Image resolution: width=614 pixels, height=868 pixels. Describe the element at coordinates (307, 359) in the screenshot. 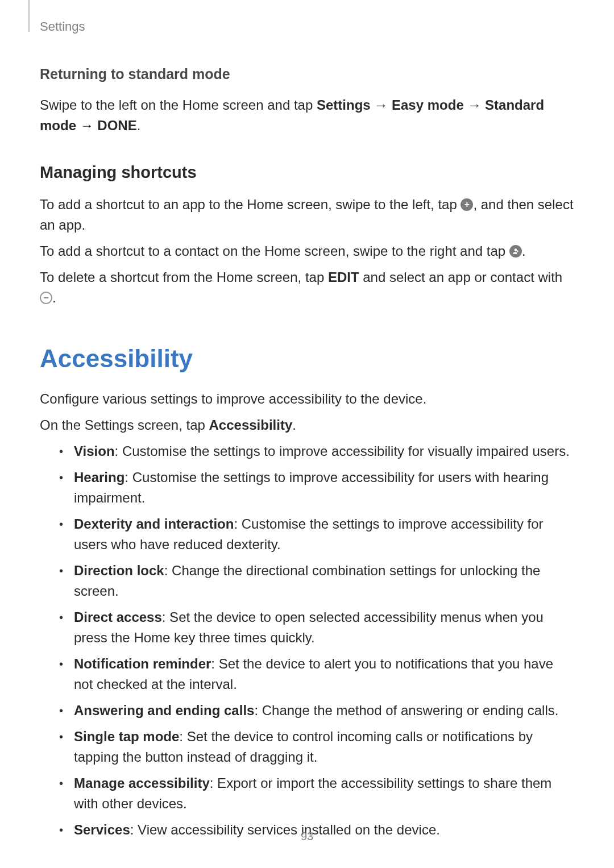

I see `accessibility-heading: Accessibility` at that location.